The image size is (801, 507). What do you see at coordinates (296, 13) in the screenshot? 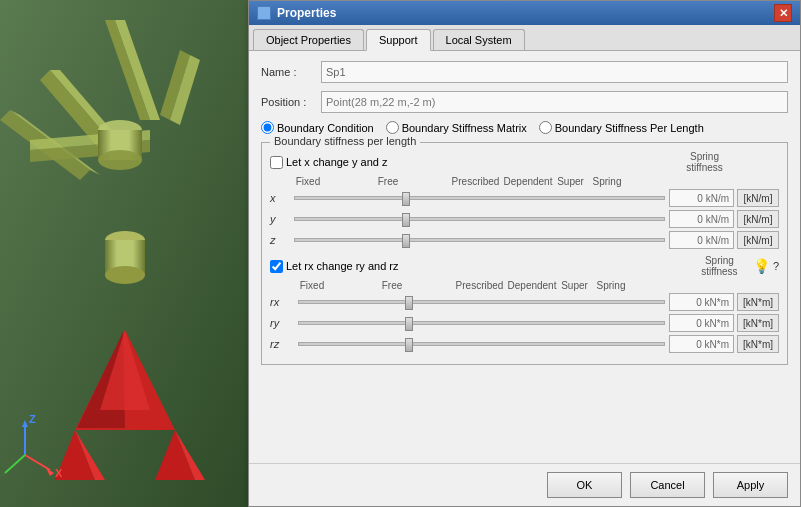
I see `dialog-title-area: Properties` at bounding box center [296, 13].